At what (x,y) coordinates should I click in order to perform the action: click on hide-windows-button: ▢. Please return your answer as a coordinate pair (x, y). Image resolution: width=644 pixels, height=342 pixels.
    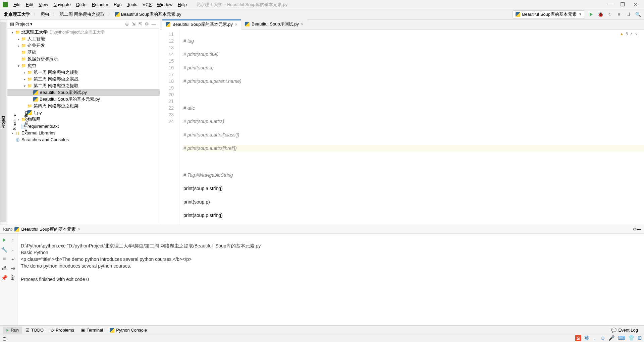
    Looking at the image, I should click on (5, 339).